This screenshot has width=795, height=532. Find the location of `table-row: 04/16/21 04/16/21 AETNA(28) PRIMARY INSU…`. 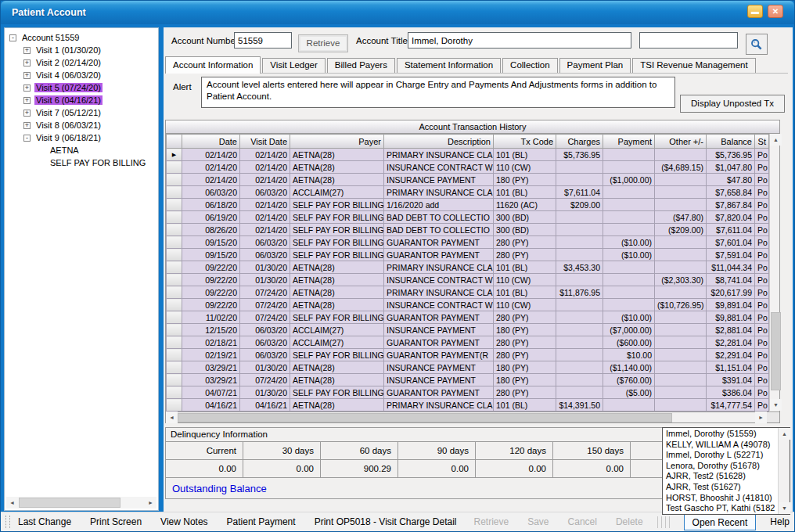

table-row: 04/16/21 04/16/21 AETNA(28) PRIMARY INSU… is located at coordinates (468, 405).